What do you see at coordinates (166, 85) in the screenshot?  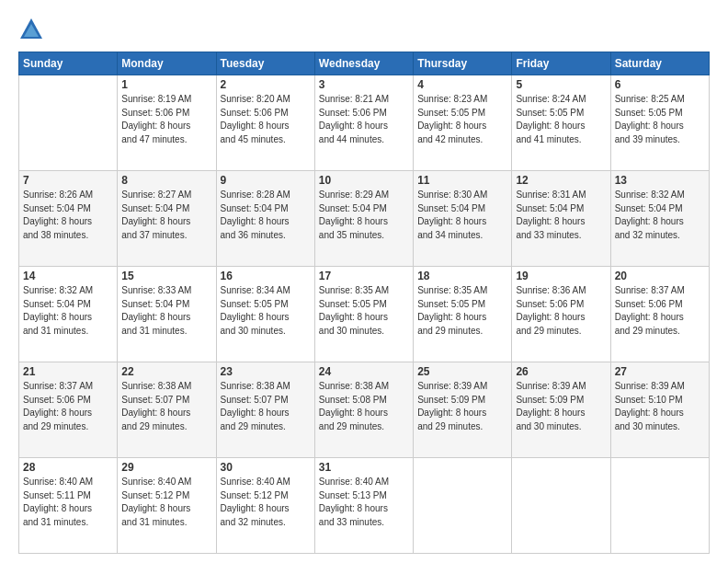 I see `day-number: 1` at bounding box center [166, 85].